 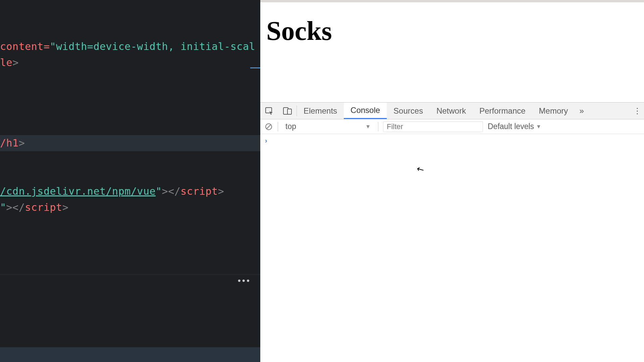 What do you see at coordinates (255, 68) in the screenshot?
I see `splitter-marker` at bounding box center [255, 68].